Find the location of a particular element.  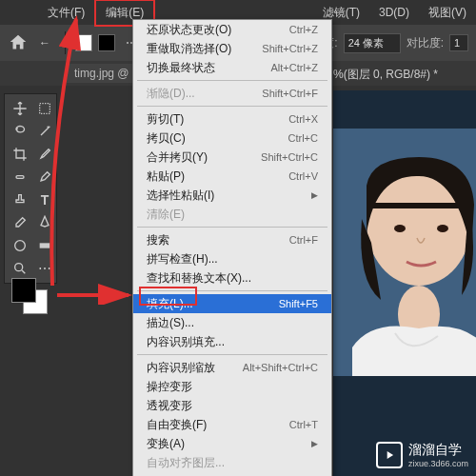

play-icon is located at coordinates (389, 455).